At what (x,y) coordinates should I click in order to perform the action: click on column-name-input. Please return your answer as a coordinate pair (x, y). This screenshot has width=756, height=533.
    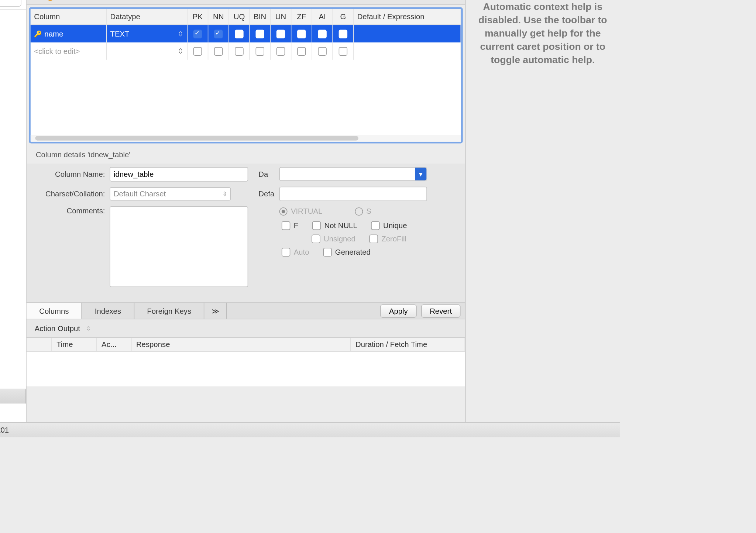
    Looking at the image, I should click on (179, 174).